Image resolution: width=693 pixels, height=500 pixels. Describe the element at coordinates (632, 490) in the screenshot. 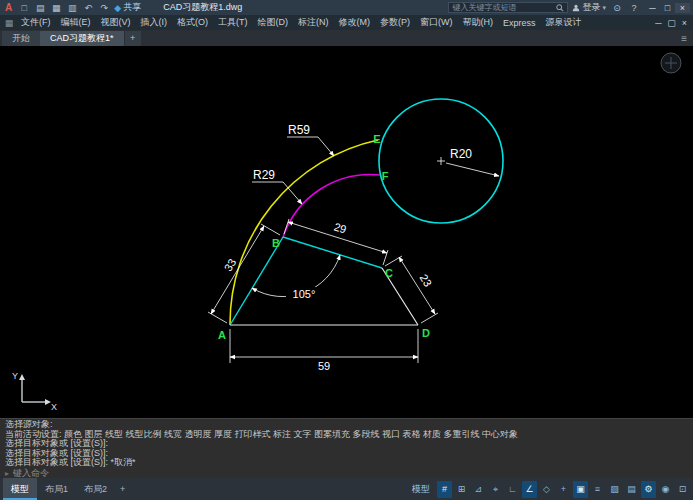

I see `selection-cycling-icon: ▤` at that location.